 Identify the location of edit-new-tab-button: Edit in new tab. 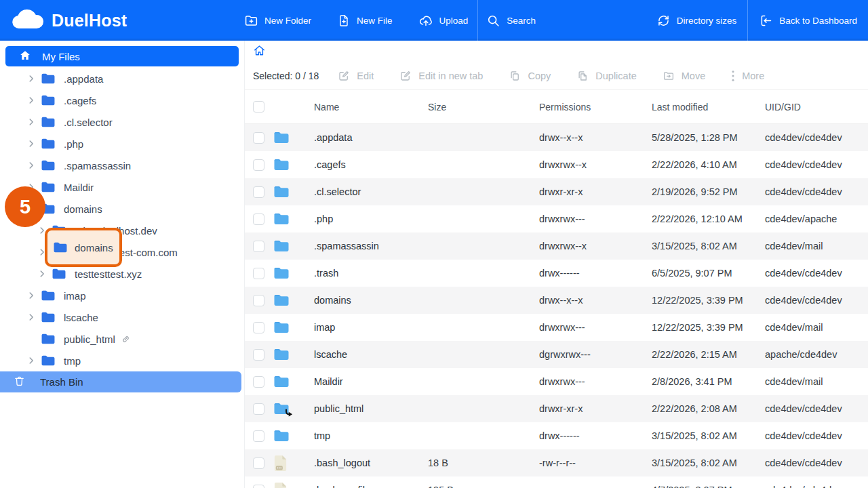
(441, 76).